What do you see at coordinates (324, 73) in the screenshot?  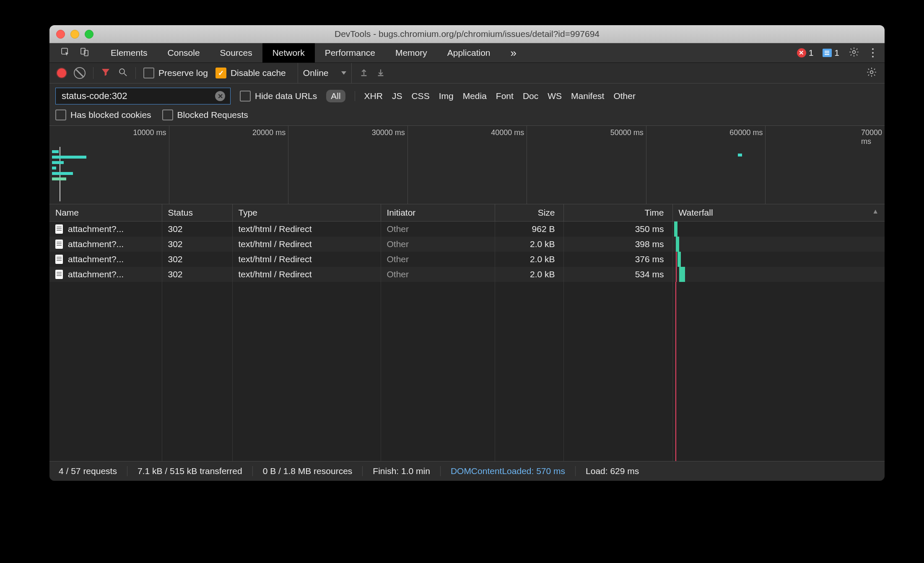 I see `throttling-select: Online` at bounding box center [324, 73].